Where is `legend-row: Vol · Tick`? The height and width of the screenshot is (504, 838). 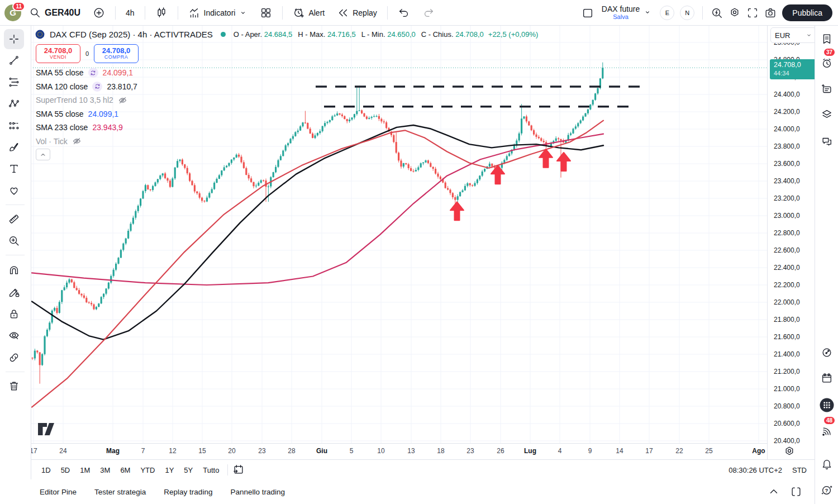
legend-row: Vol · Tick is located at coordinates (87, 142).